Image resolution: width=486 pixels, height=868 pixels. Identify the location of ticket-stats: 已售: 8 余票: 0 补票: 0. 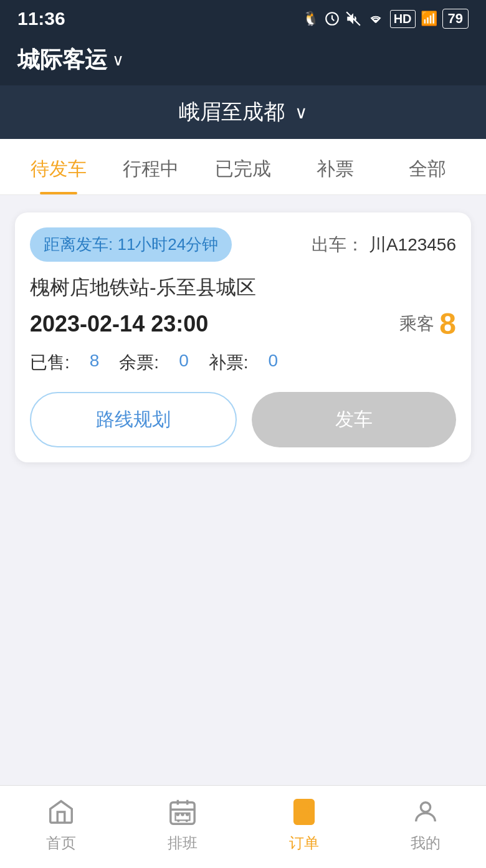
(243, 363).